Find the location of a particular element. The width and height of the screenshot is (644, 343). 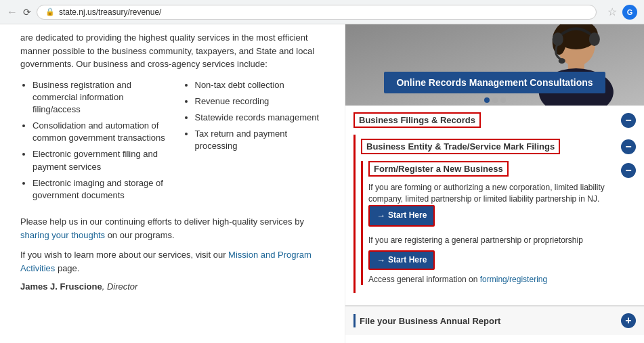

business-filings-header: Business Filings & Records − is located at coordinates (494, 120).